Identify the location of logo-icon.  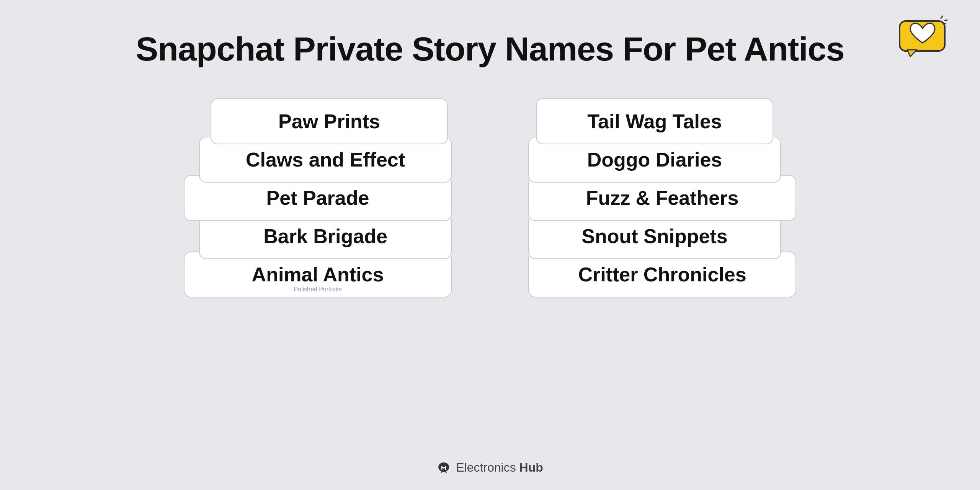
(923, 38).